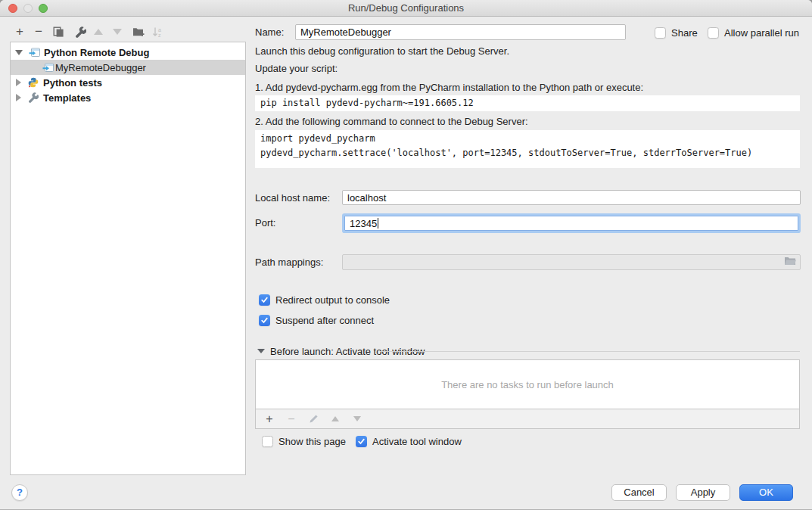 Image resolution: width=812 pixels, height=510 pixels. I want to click on edit-pencil-icon, so click(313, 419).